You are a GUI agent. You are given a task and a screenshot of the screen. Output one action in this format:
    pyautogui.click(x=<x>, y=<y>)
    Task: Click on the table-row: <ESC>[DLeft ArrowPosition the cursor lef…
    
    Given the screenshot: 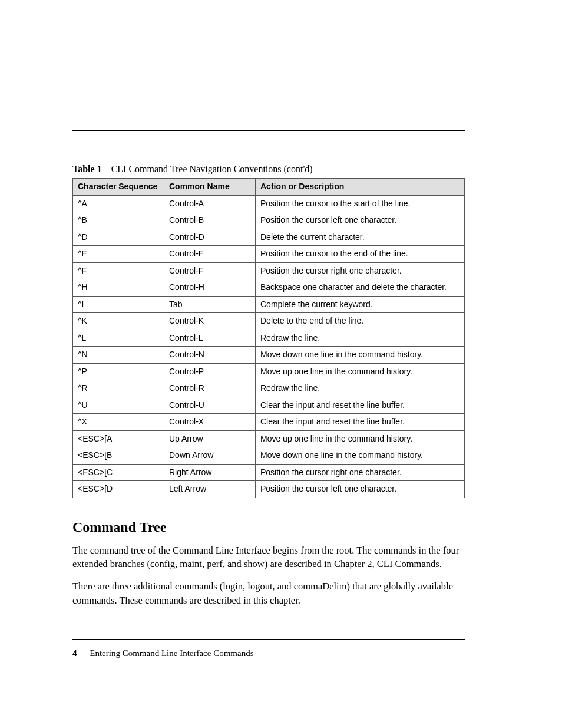 What is the action you would take?
    pyautogui.click(x=269, y=489)
    